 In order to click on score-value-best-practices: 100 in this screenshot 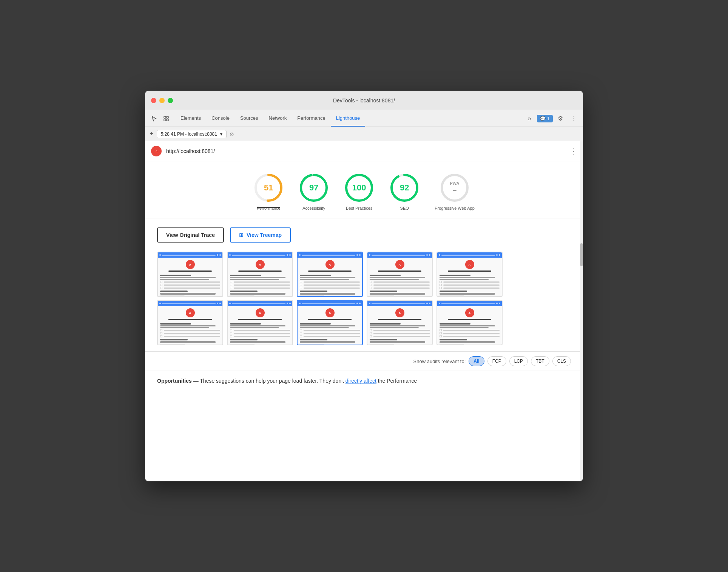, I will do `click(359, 188)`.